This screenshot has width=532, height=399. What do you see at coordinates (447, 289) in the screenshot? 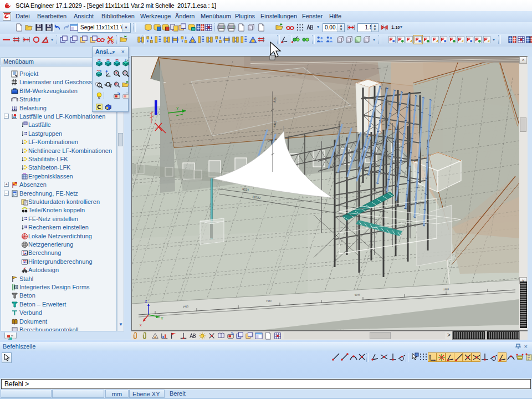
I see `svg-text: 1989` at bounding box center [447, 289].